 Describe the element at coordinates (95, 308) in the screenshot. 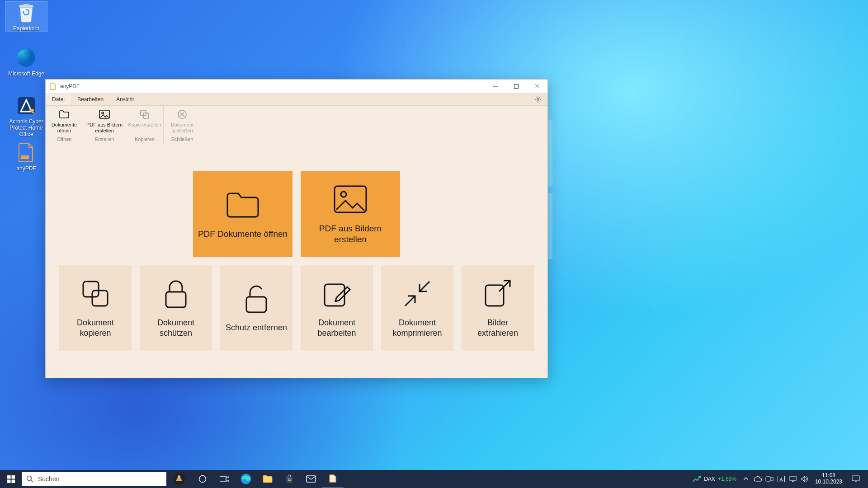

I see `tile-copy-document: Dokument kopieren` at that location.